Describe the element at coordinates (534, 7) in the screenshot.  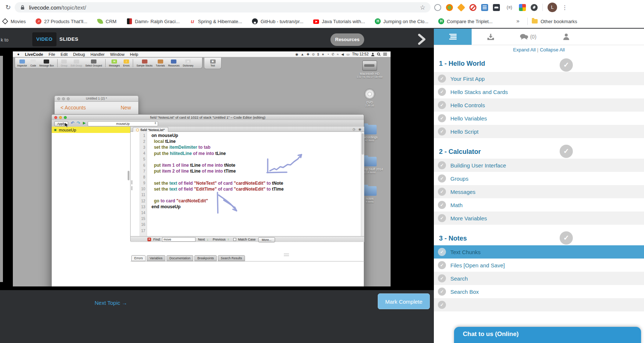
I see `dark-mode-extension-icon` at that location.